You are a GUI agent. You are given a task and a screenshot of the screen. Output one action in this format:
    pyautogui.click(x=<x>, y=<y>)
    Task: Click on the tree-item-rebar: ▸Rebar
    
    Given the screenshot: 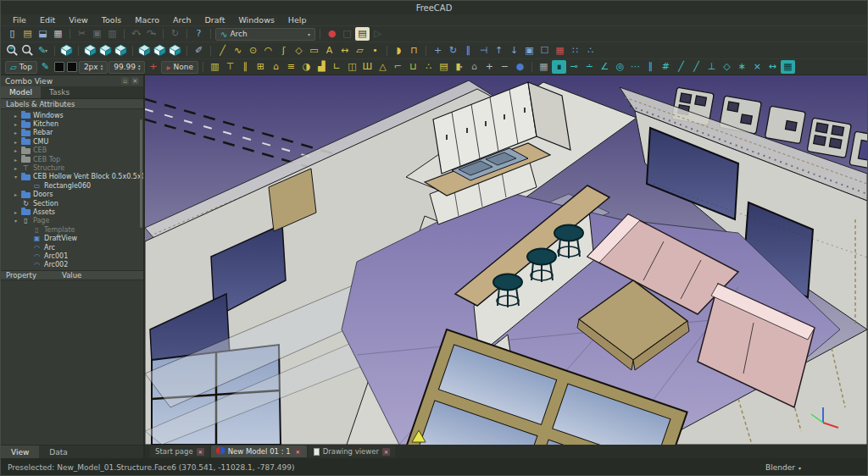 What is the action you would take?
    pyautogui.click(x=72, y=133)
    